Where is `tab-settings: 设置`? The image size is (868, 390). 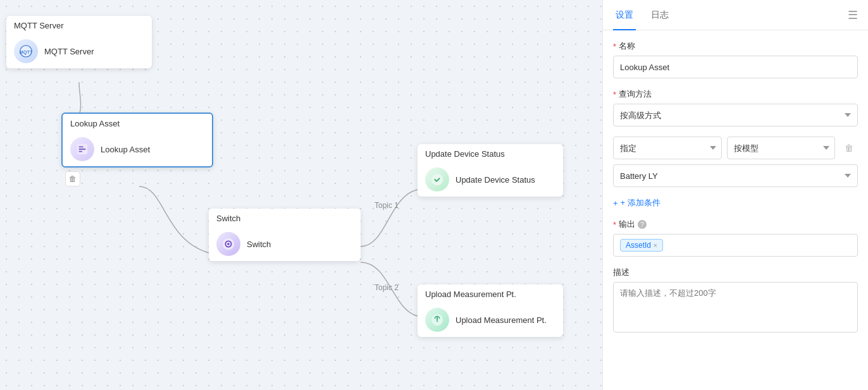
tab-settings: 设置 is located at coordinates (624, 15).